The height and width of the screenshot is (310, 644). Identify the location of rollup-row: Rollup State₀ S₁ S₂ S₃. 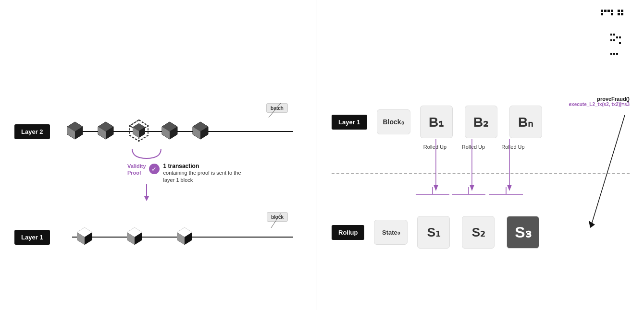
(476, 232).